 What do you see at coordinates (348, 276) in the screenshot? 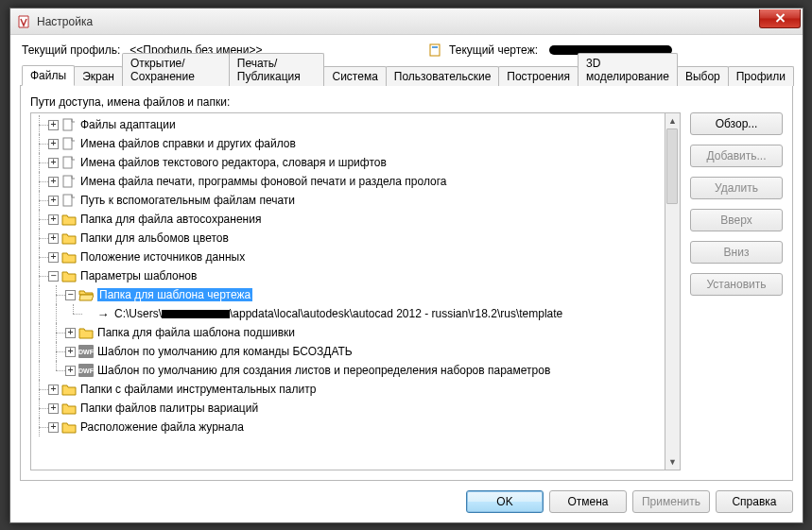
I see `tree-node: −Параметры шаблонов` at bounding box center [348, 276].